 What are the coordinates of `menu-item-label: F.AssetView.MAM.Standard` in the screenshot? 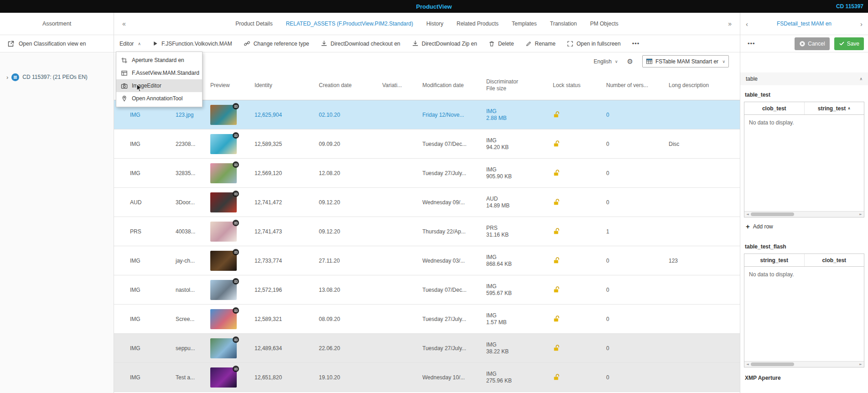 It's located at (166, 73).